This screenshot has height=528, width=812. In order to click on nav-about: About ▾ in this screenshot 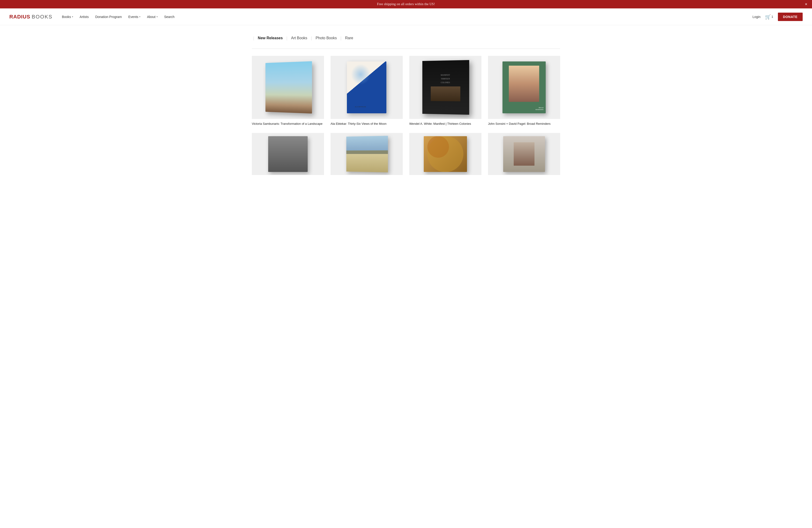, I will do `click(152, 17)`.